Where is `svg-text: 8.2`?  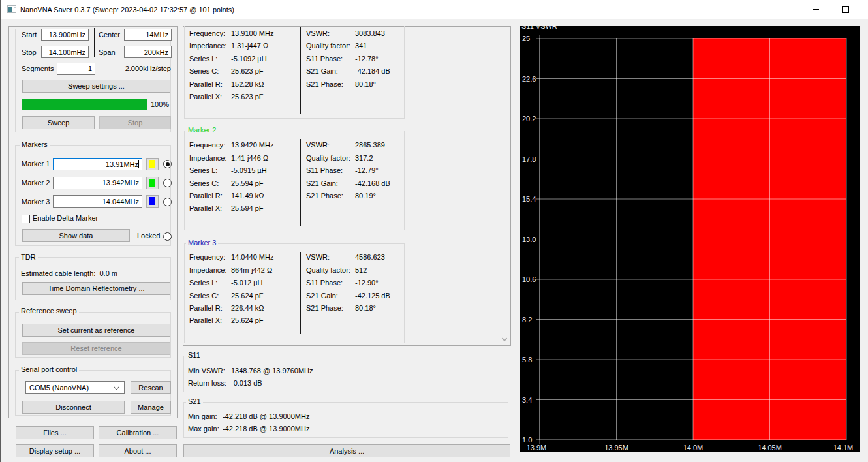
svg-text: 8.2 is located at coordinates (527, 320).